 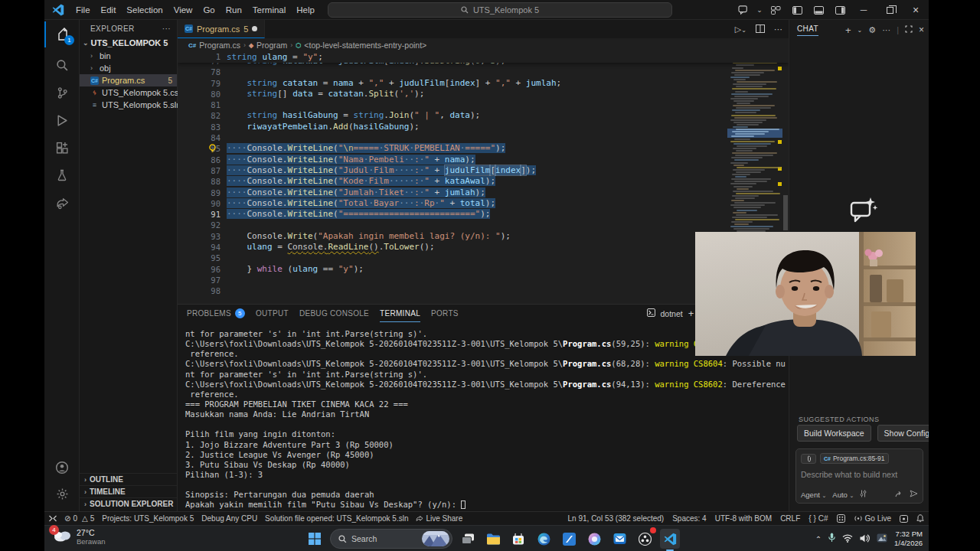 I want to click on code-line: 88····Console.WriteLine("Kode·Film·····:…, so click(x=452, y=181).